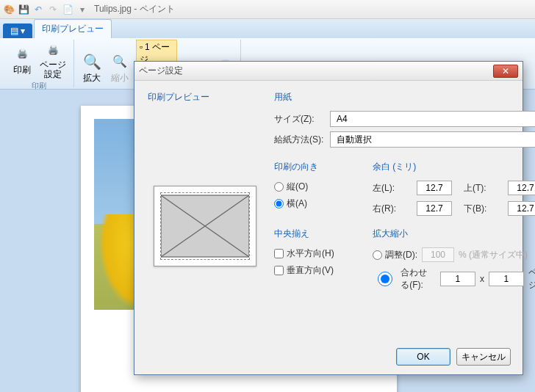 This screenshot has height=392, width=535. What do you see at coordinates (141, 47) in the screenshot?
I see `page-icon: ▫` at bounding box center [141, 47].